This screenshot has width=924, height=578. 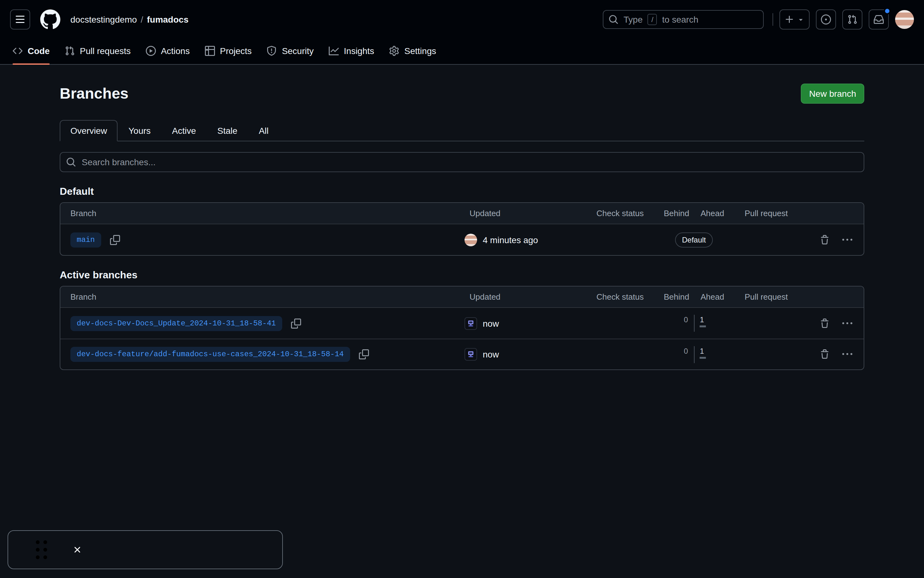 I want to click on filter-tab-all: All, so click(x=264, y=131).